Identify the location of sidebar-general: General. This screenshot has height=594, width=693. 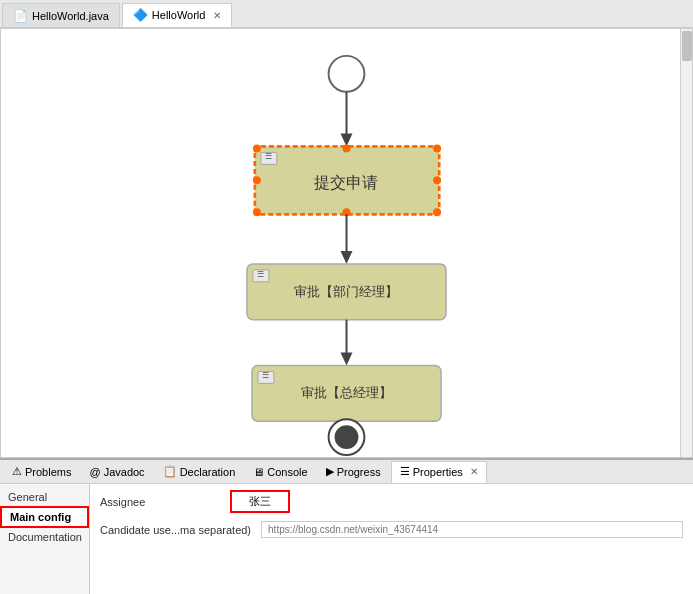
(44, 497).